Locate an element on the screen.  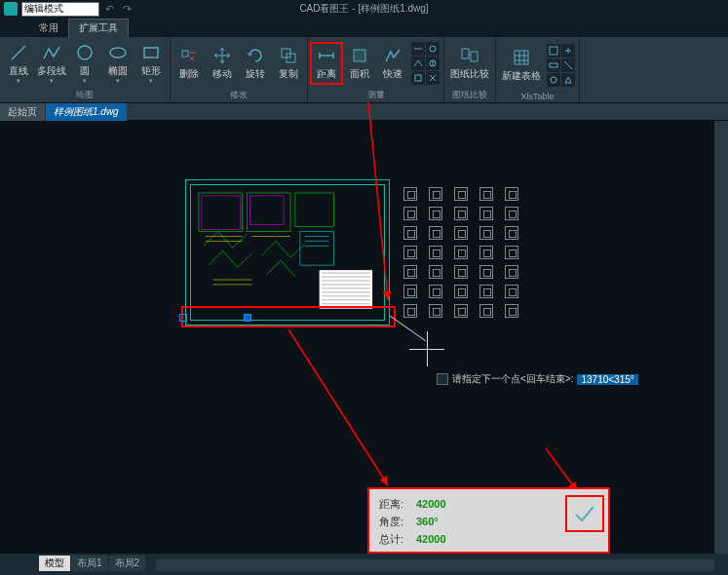
move-button: 移动 is located at coordinates (222, 63).